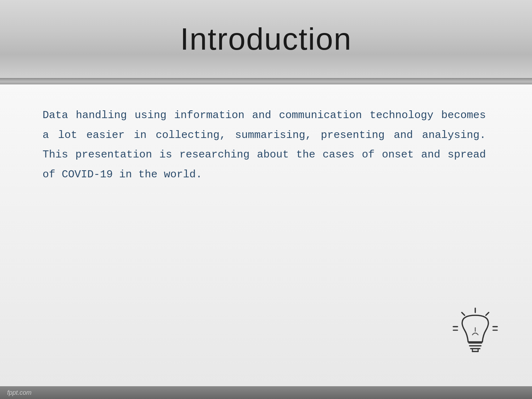 This screenshot has height=399, width=532. What do you see at coordinates (266, 393) in the screenshot?
I see `slide-footer: fppt.com` at bounding box center [266, 393].